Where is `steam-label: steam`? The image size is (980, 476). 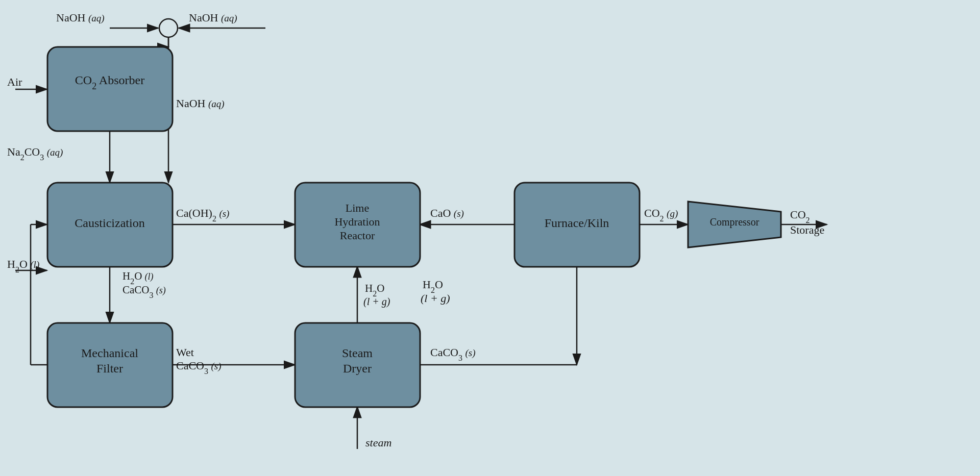
steam-label: steam is located at coordinates (379, 443).